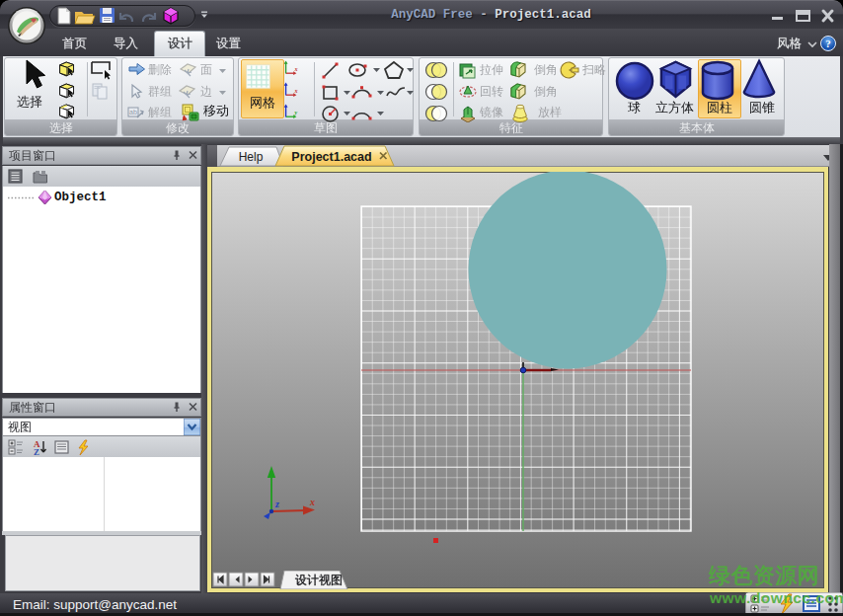  What do you see at coordinates (332, 157) in the screenshot?
I see `svg-text: Project1.acad` at bounding box center [332, 157].